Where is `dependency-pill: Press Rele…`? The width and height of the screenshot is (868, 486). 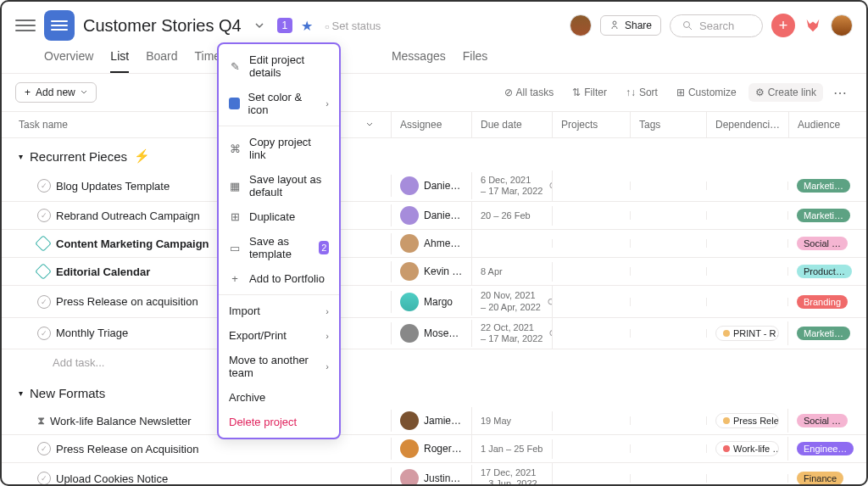
dependency-pill: Press Rele… is located at coordinates (748, 421).